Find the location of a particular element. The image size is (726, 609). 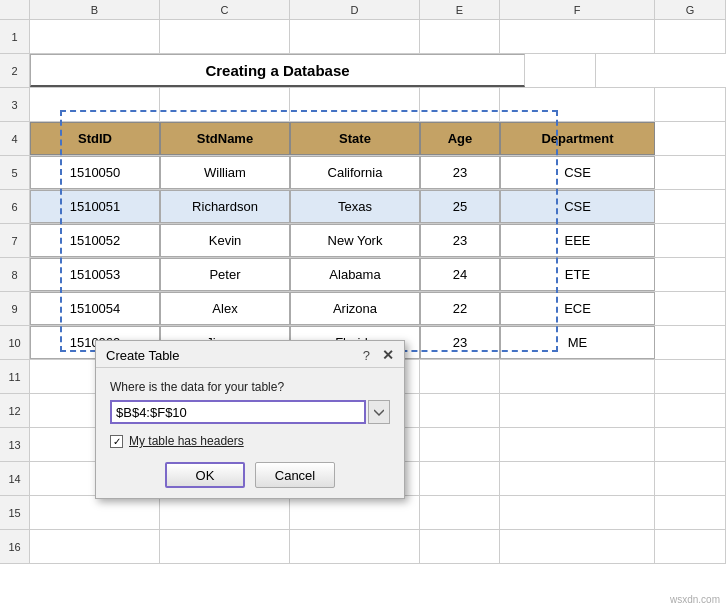

col-header-d: D is located at coordinates (355, 10).